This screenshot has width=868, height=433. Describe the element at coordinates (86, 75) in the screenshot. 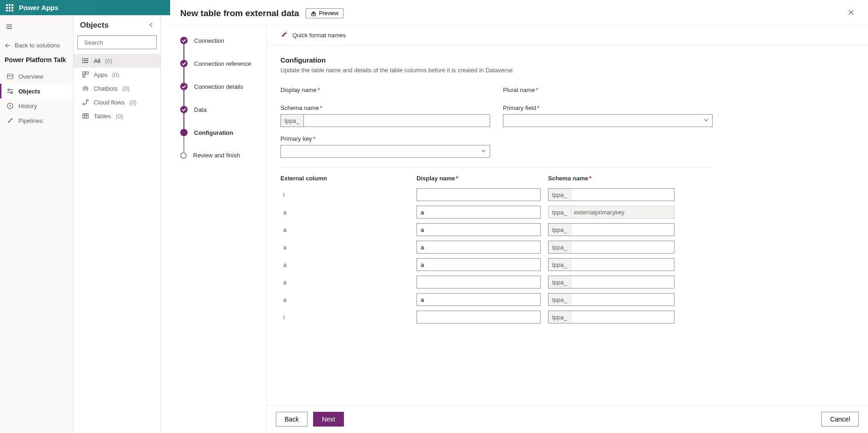

I see `apps-icon` at that location.